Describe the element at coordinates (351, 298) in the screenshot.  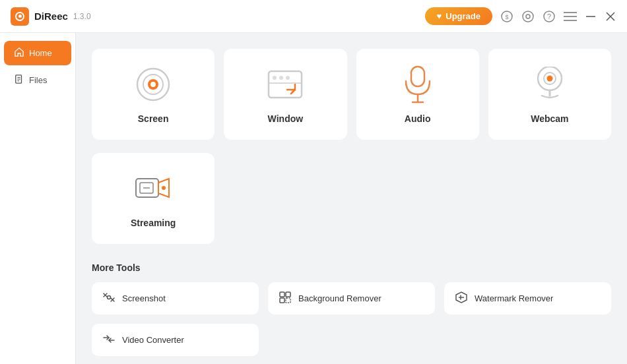
I see `background-remover-tool-btn: Background Remover` at that location.